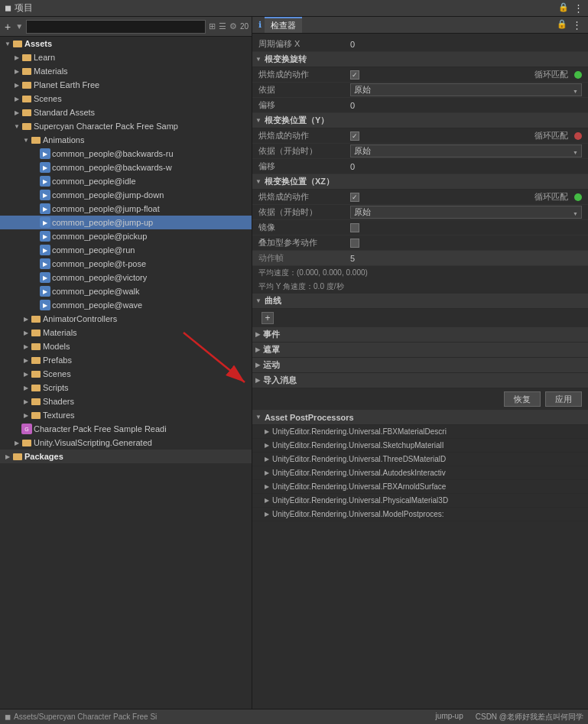  I want to click on menu-icon: ⋮, so click(578, 8).